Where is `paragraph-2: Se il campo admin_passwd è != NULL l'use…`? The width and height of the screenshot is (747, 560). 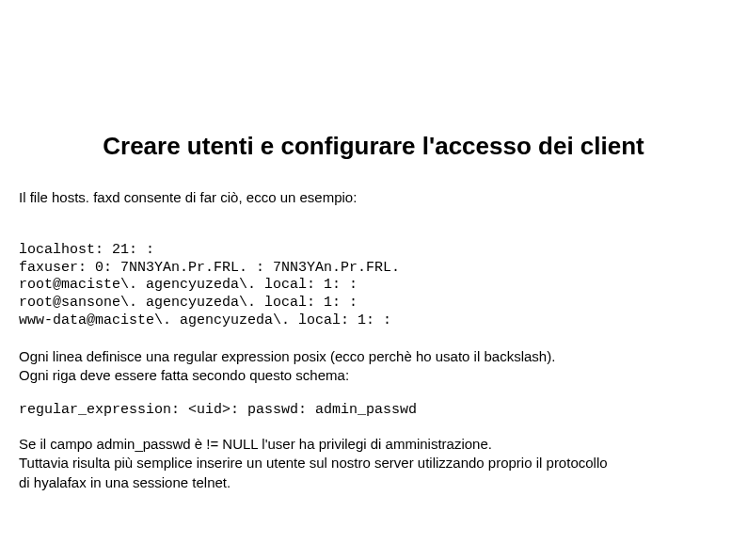
paragraph-2: Se il campo admin_passwd è != NULL l'use… is located at coordinates (374, 463).